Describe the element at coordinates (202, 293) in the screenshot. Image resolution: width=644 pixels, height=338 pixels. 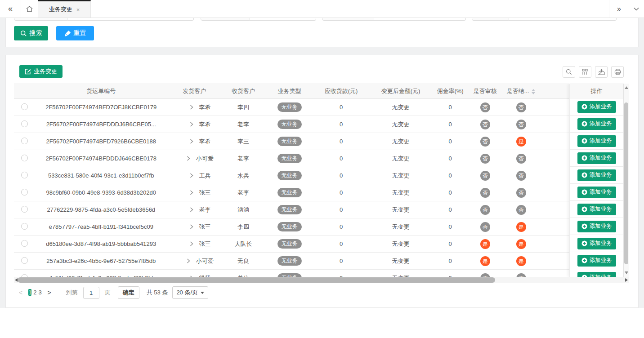
I see `select-caret-icon` at that location.